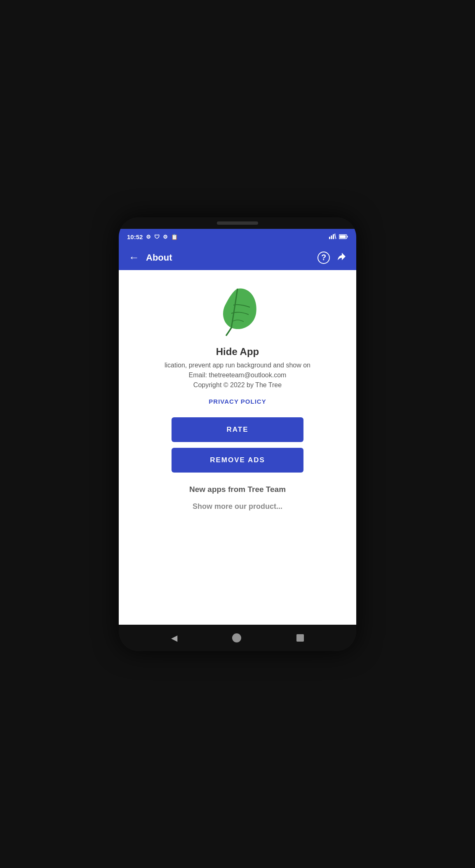 This screenshot has width=475, height=868. Describe the element at coordinates (238, 237) in the screenshot. I see `status-bar: 10:52 ⚙ 🛡 ⚙ 📋` at that location.